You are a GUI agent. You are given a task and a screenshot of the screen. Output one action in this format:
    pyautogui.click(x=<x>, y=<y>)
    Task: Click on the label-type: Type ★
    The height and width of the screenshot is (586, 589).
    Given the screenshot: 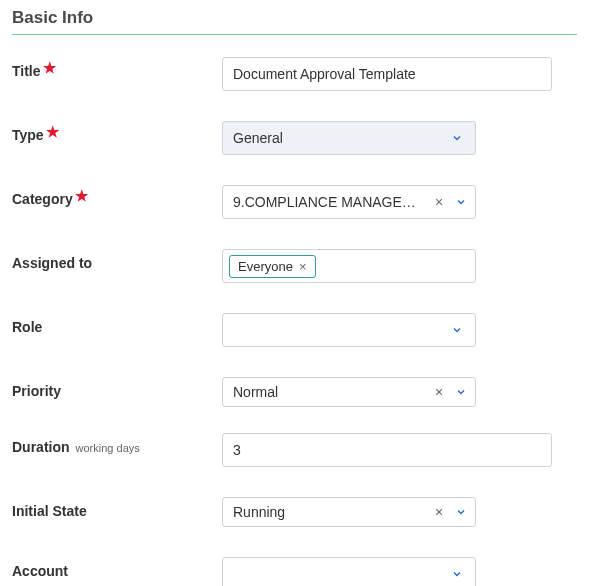 What is the action you would take?
    pyautogui.click(x=117, y=132)
    